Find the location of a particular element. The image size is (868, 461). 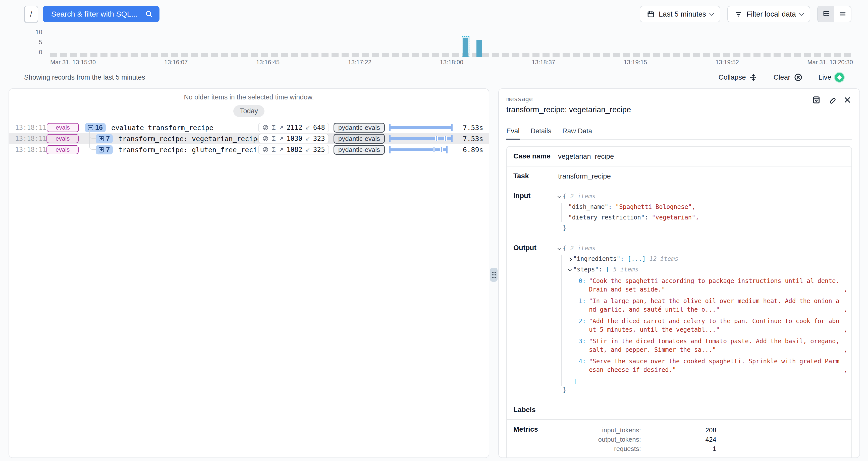

trace-row-gluten-free: 13:18:11 evals 7 transform_recipe: glute… is located at coordinates (249, 150).